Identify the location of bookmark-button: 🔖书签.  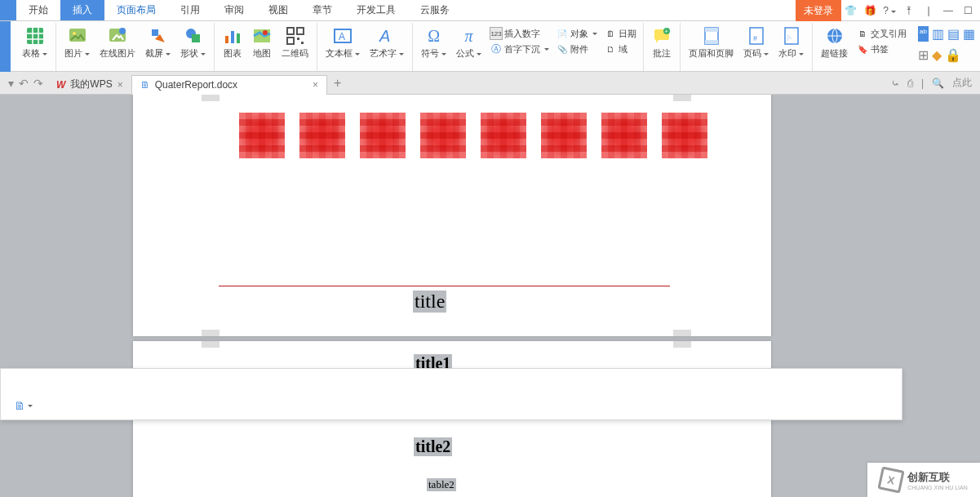
(881, 49).